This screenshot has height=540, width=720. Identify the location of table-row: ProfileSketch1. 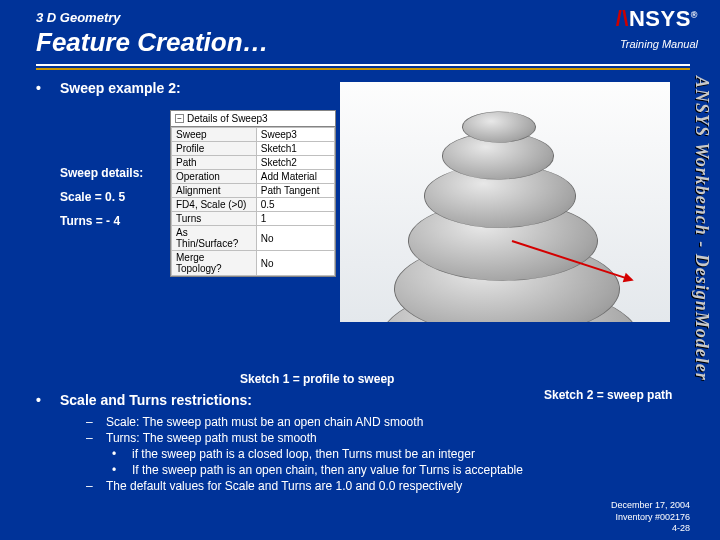
(254, 149).